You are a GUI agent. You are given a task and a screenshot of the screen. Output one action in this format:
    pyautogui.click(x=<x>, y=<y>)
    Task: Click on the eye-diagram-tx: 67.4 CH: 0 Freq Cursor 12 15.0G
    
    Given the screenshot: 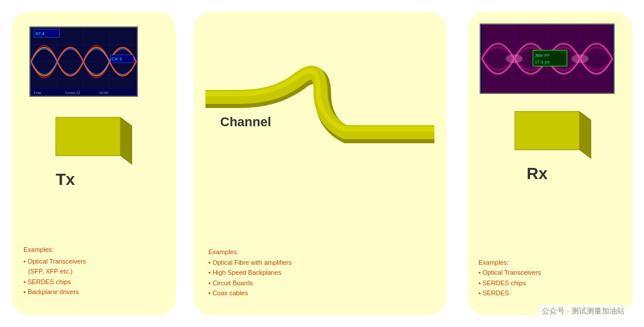 What is the action you would take?
    pyautogui.click(x=83, y=62)
    